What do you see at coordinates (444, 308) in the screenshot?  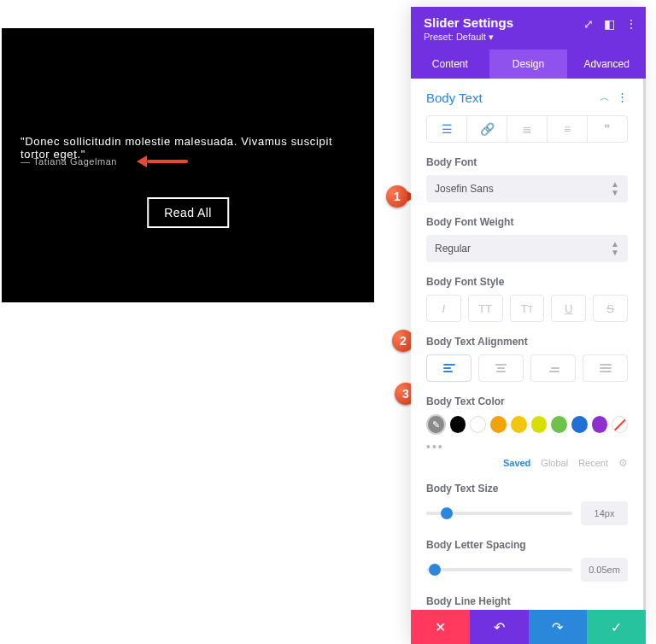 I see `style-italic: I` at bounding box center [444, 308].